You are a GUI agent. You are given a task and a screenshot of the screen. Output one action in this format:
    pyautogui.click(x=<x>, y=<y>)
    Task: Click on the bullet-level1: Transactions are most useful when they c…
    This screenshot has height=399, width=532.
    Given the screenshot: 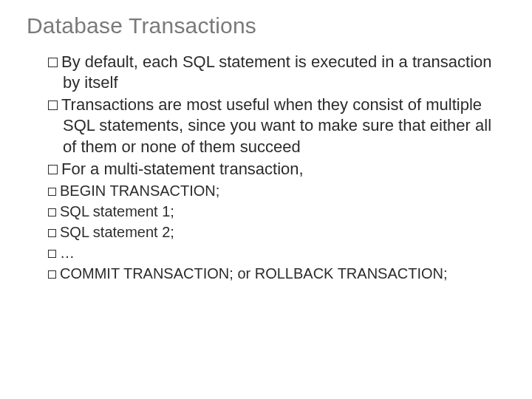 What is the action you would take?
    pyautogui.click(x=266, y=126)
    